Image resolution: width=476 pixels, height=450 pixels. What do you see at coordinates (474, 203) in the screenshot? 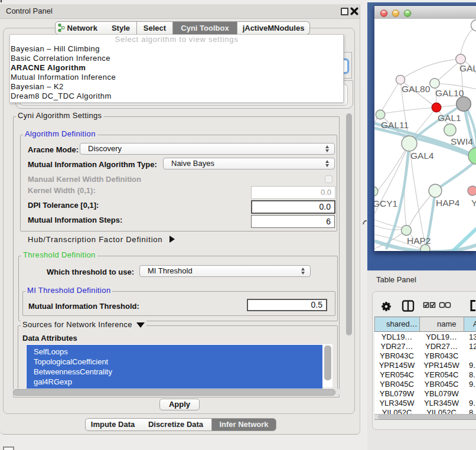
I see `svg-text: Y` at bounding box center [474, 203].